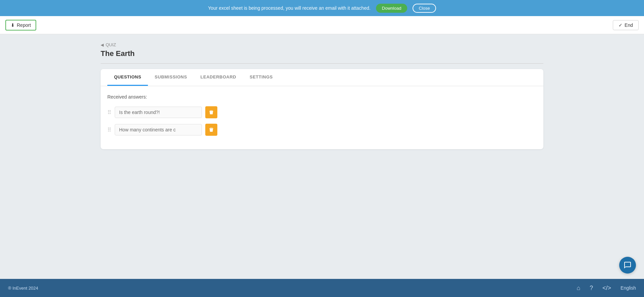 The height and width of the screenshot is (297, 644). Describe the element at coordinates (424, 8) in the screenshot. I see `close-notification-button: Close` at that location.